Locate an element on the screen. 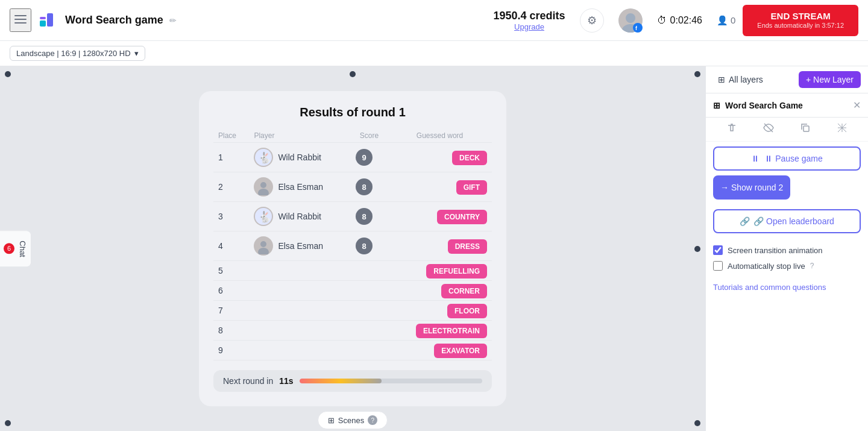 The image size is (868, 431). next-round-label: Next round in is located at coordinates (248, 381).